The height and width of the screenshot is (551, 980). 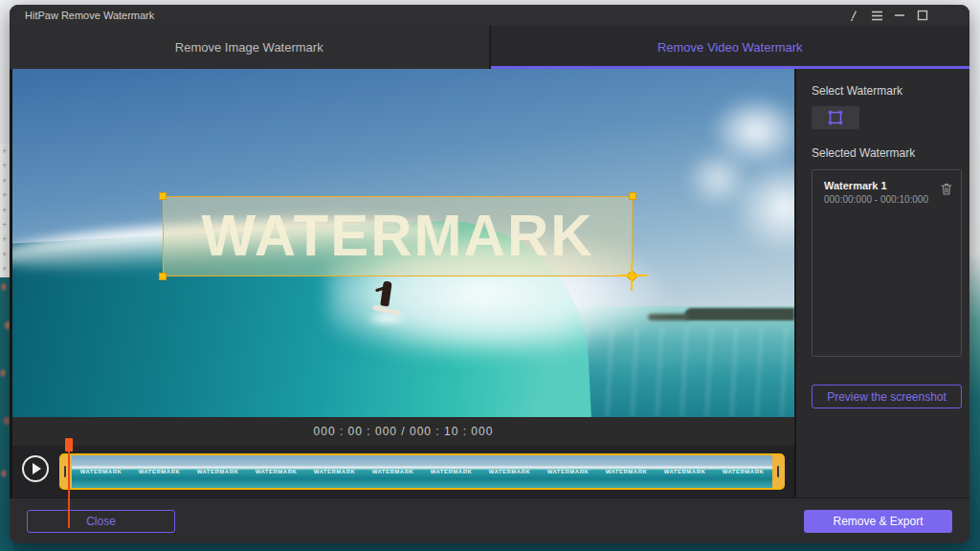 I want to click on minimize-icon, so click(x=900, y=15).